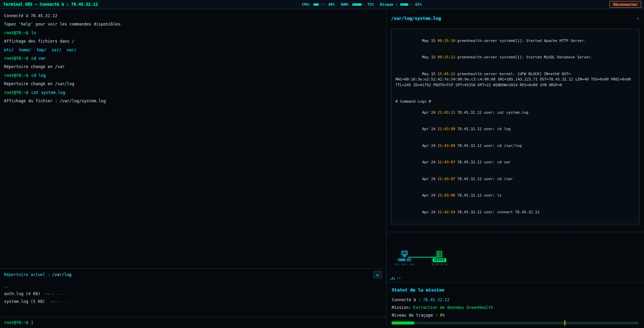  I want to click on ram-gauge-fill, so click(357, 5).